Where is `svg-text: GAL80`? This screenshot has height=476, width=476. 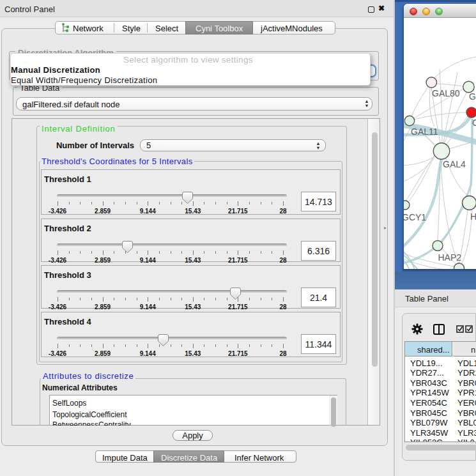
svg-text: GAL80 is located at coordinates (446, 93).